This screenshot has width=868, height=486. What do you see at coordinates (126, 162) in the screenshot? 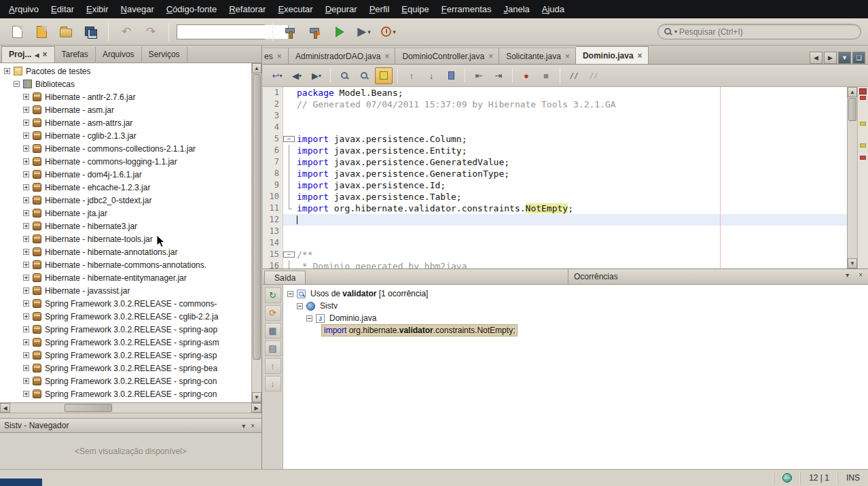
I see `tree-row: +Hibernate - commons-logging-1.1.jar` at bounding box center [126, 162].